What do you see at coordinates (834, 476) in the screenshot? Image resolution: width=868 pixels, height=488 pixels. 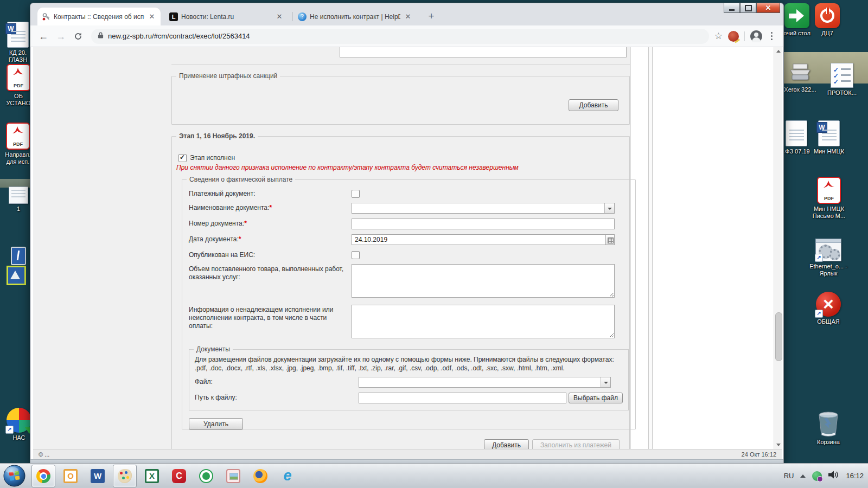 I see `volume-icon` at bounding box center [834, 476].